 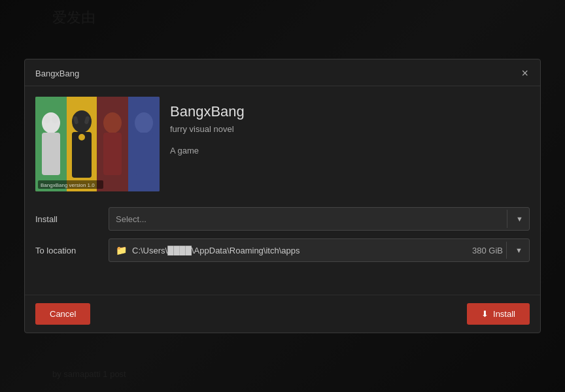 I want to click on install-select: Select..., so click(x=319, y=219).